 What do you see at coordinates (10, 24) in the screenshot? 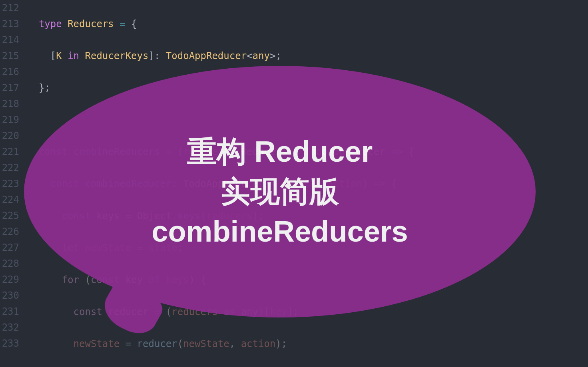
I see `line-number: 213` at bounding box center [10, 24].